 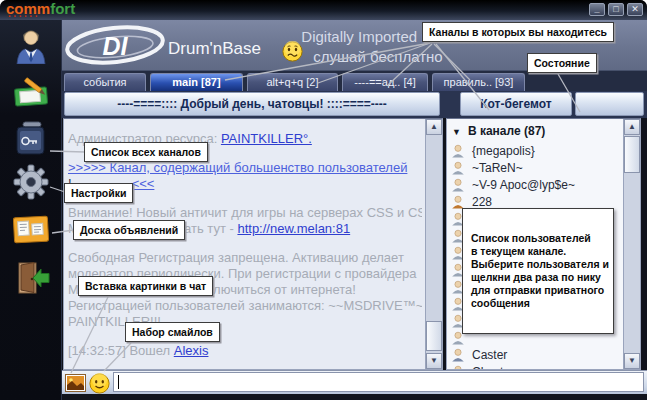 What do you see at coordinates (266, 138) in the screenshot?
I see `chat-link: PAINTKILLER°.` at bounding box center [266, 138].